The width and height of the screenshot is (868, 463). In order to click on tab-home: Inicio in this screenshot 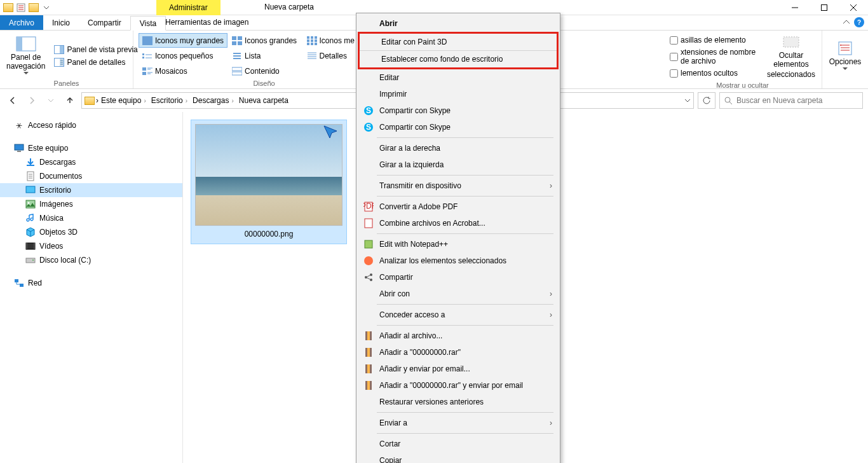, I will do `click(61, 23)`.